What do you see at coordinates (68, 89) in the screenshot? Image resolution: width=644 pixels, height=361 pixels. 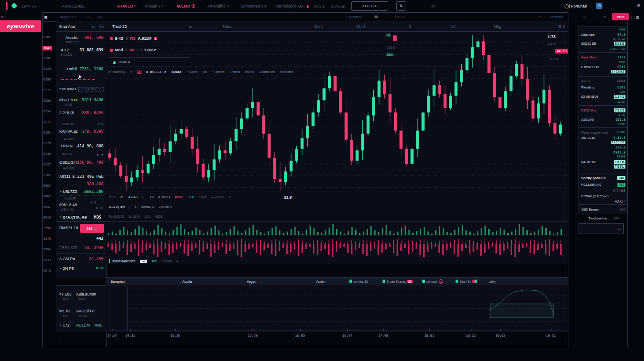 I see `instrument-name: 2 8EN/WH` at bounding box center [68, 89].